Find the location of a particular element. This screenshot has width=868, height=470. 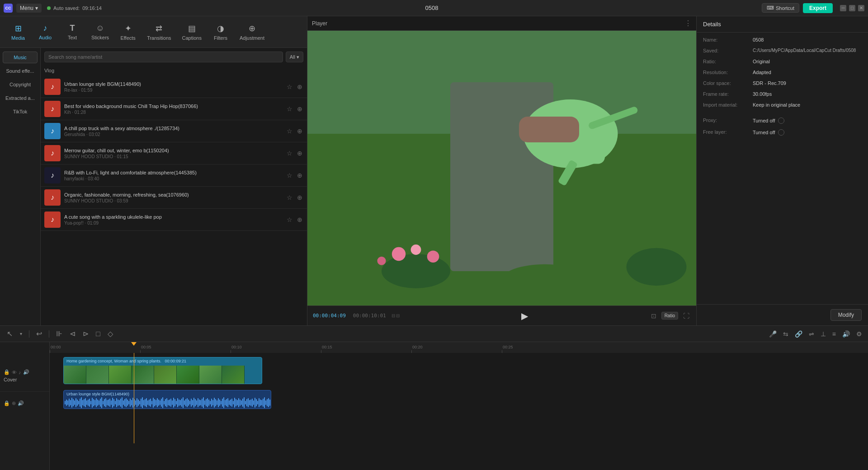

trim-end-tool: ⊳ is located at coordinates (86, 334).